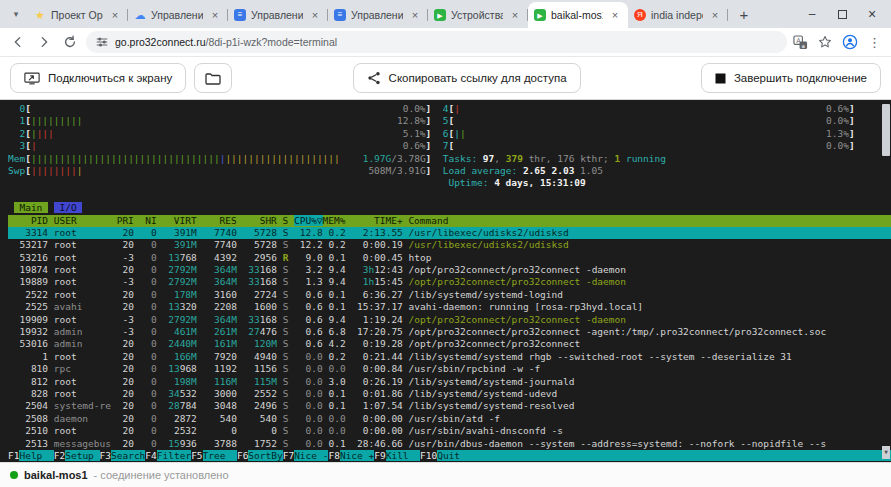 The height and width of the screenshot is (487, 891). Describe the element at coordinates (178, 15) in the screenshot. I see `browser-tab-управление-з: ☁Управление з×` at that location.